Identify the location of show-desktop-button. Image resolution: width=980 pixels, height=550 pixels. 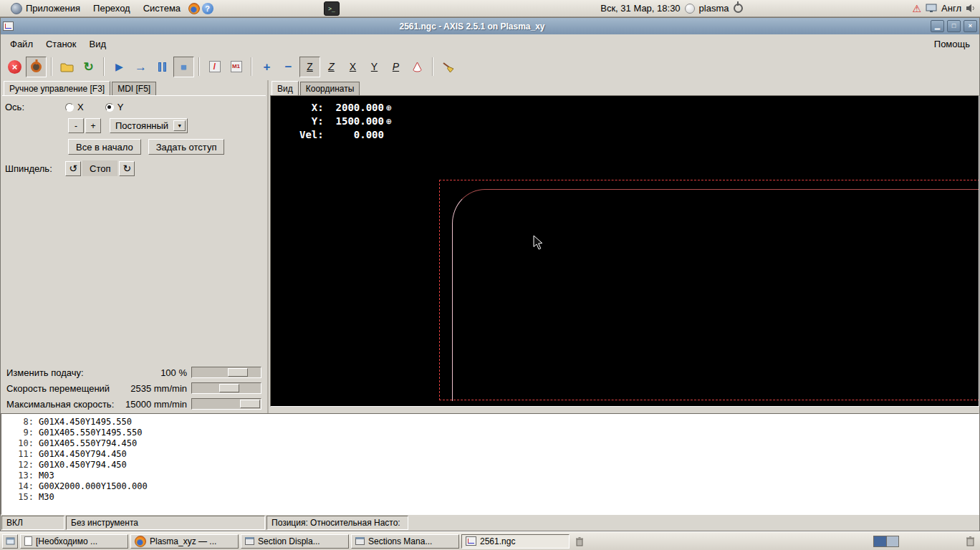
(10, 541).